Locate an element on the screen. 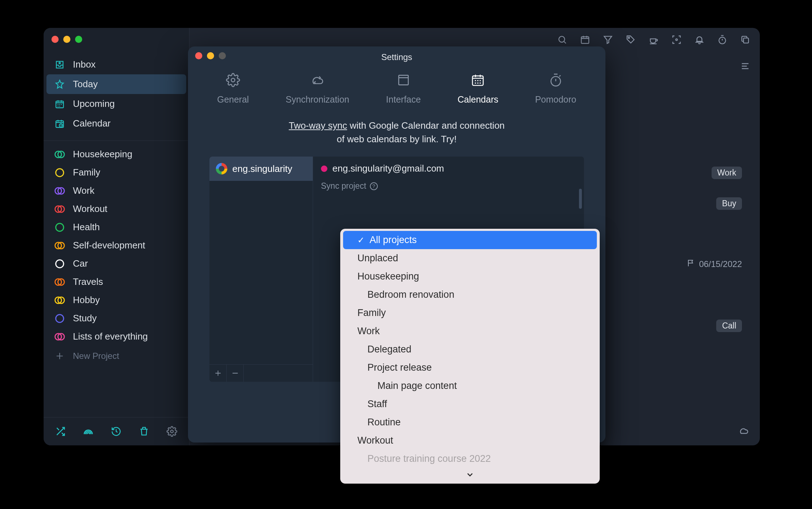  tag-icon is located at coordinates (631, 40).